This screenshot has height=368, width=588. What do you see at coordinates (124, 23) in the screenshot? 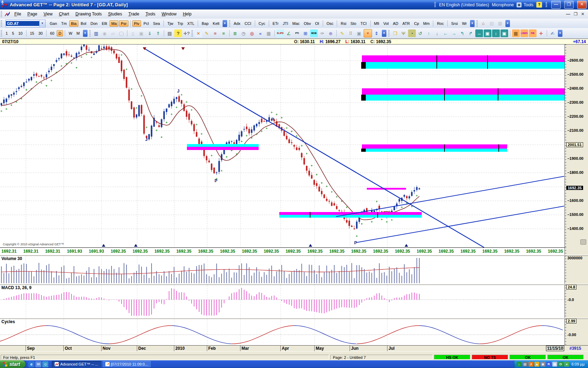
I see `toolbar-button-psr: Psr` at bounding box center [124, 23].